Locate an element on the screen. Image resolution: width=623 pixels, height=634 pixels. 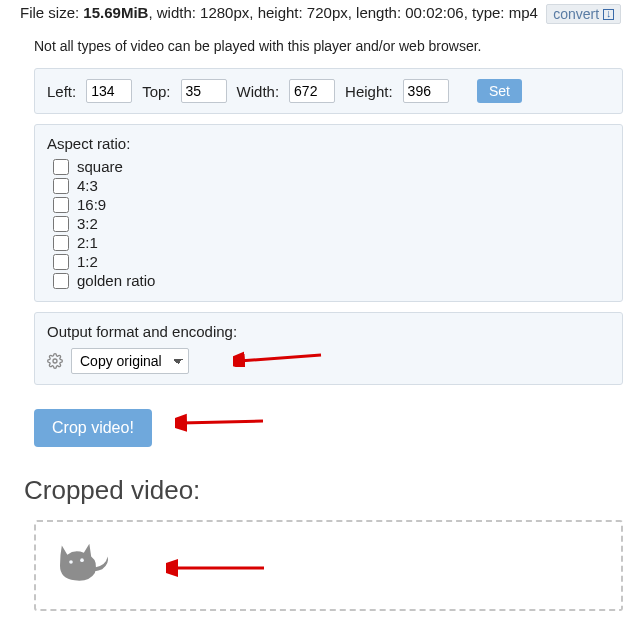
file-height-label: , height: is located at coordinates (278, 12).